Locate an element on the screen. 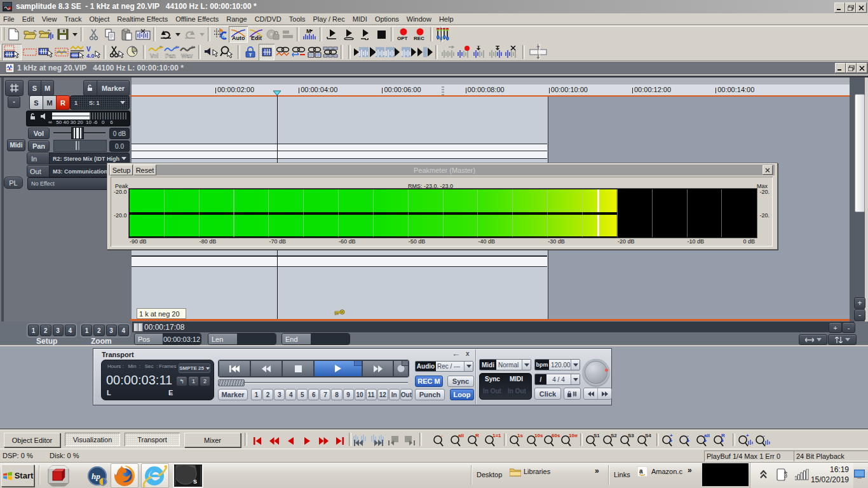  setup-preset-1: 1 is located at coordinates (33, 330).